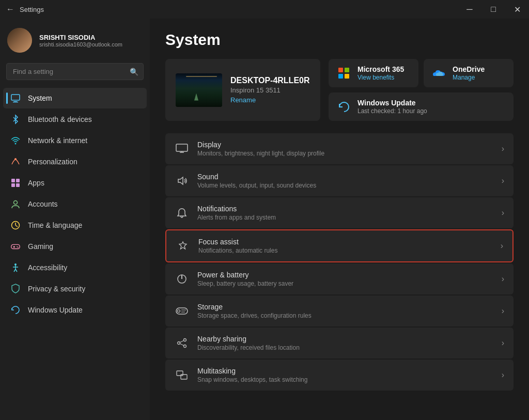  What do you see at coordinates (182, 181) in the screenshot?
I see `sound-icon` at bounding box center [182, 181].